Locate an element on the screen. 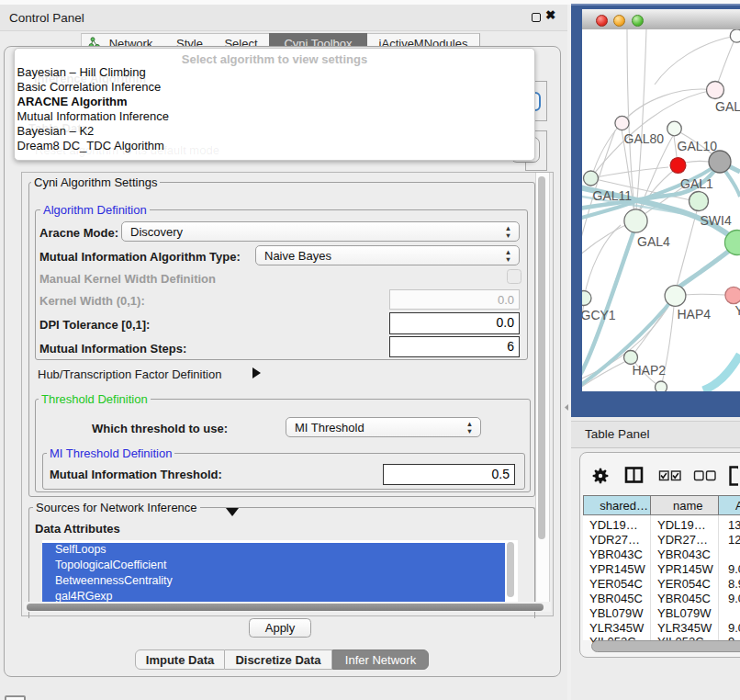  svg-text: Y is located at coordinates (738, 310).